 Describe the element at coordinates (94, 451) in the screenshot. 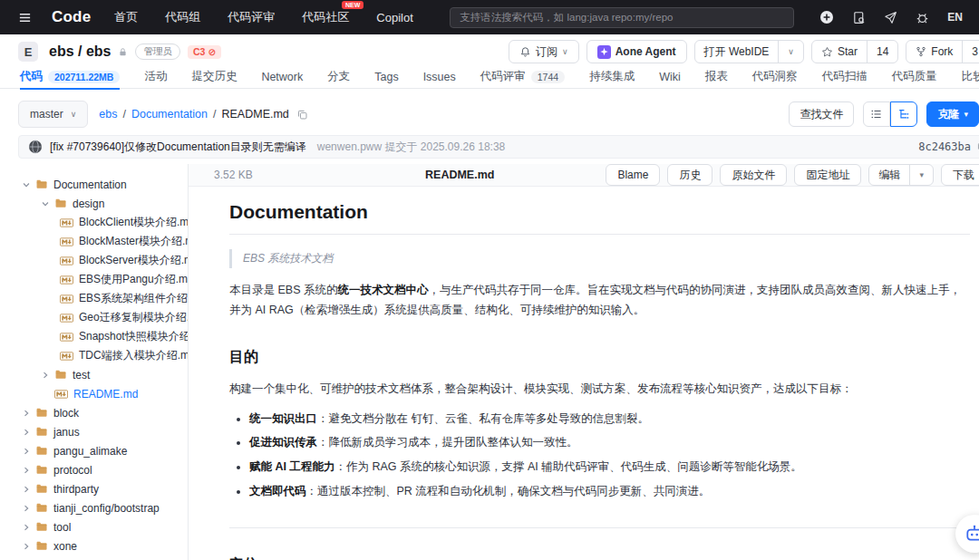

I see `tree-item-folder: pangu_alimake` at that location.